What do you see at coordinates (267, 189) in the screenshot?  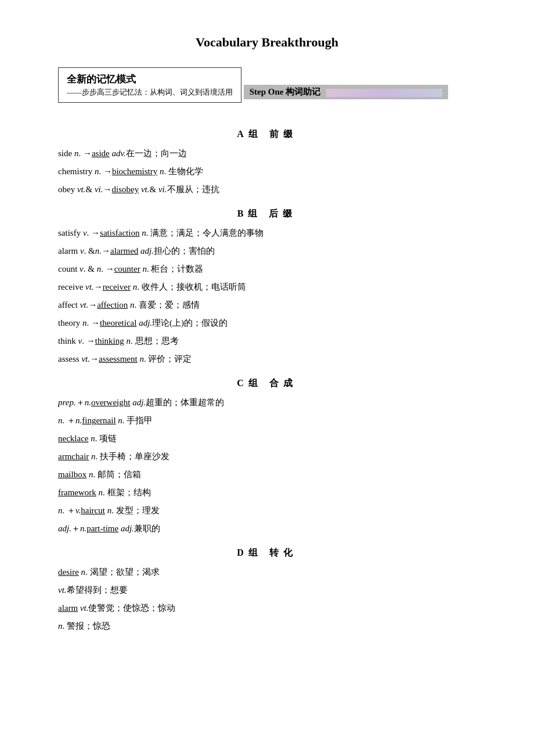 I see `vocab-line: obey vt.& vi.→disobey vt.& vi.不服从；违抗` at bounding box center [267, 189].